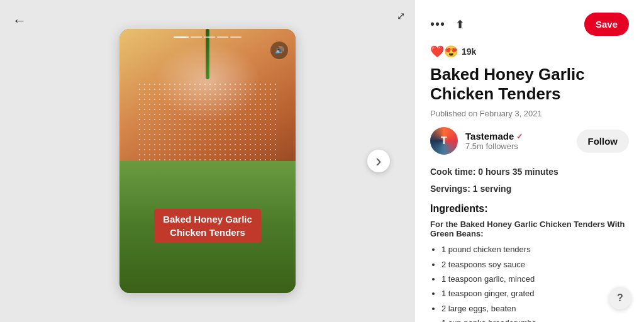 This screenshot has height=322, width=644. I want to click on published-date: Published on February 3, 2021, so click(530, 113).